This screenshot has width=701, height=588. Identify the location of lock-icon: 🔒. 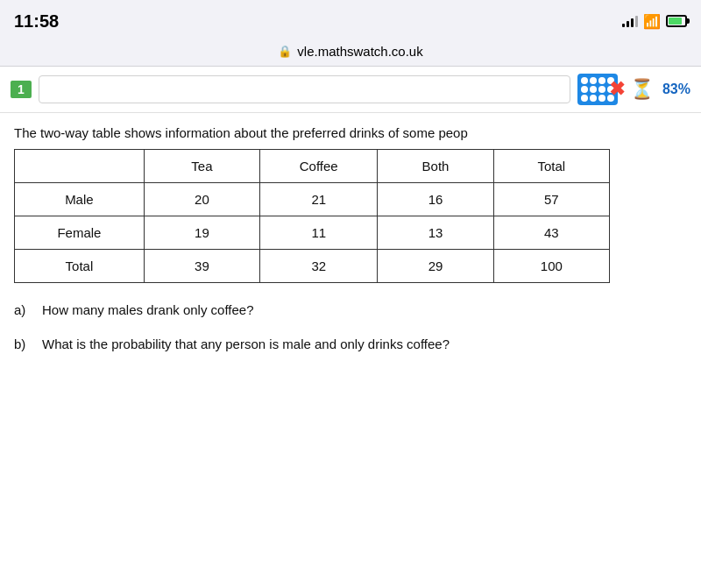
(285, 51).